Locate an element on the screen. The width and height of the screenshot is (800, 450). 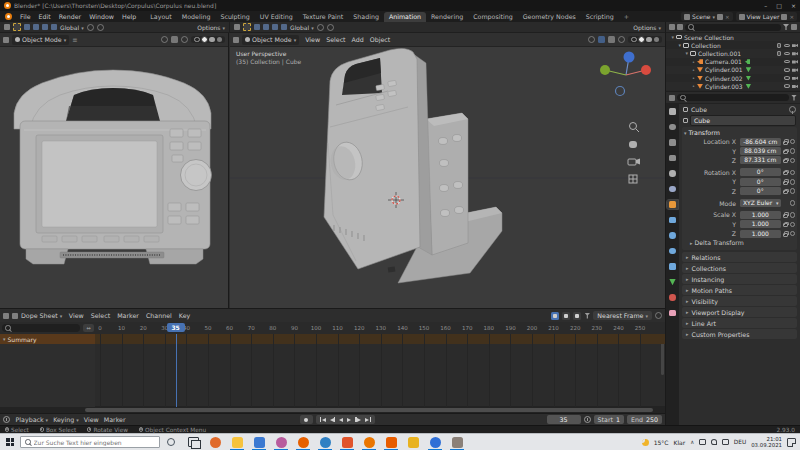
workspace-tab: Geometry Nodes is located at coordinates (550, 18).